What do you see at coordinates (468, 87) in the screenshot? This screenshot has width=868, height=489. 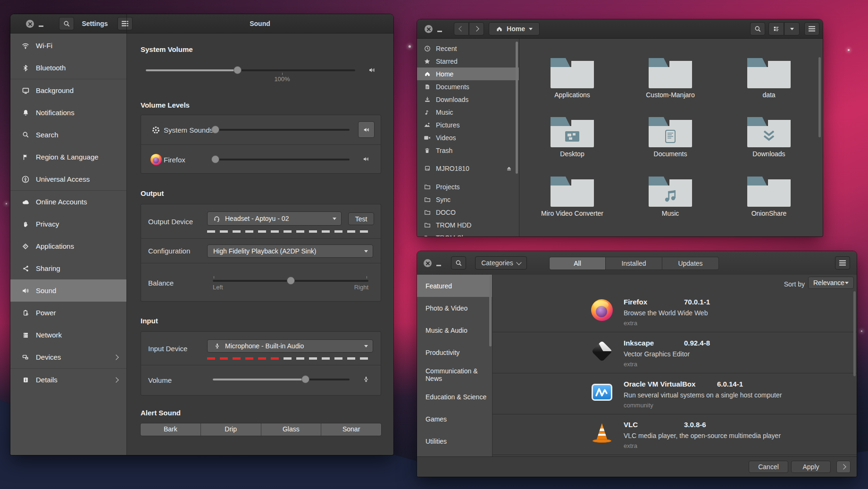 I see `sidebar-item-documents: Documents` at bounding box center [468, 87].